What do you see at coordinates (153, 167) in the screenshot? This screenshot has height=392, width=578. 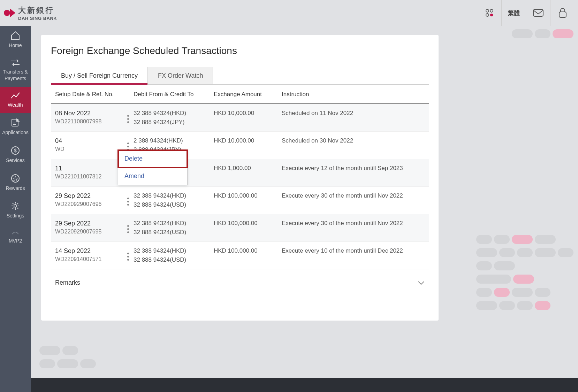 I see `row-action-menu: Delete Amend` at bounding box center [153, 167].